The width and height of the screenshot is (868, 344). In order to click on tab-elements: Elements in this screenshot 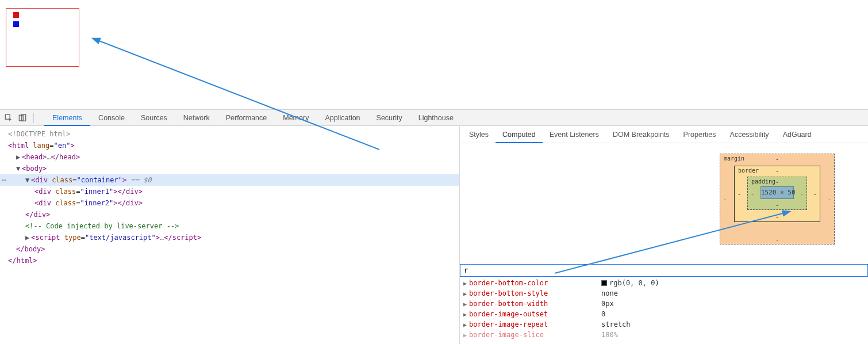, I will do `click(67, 118)`.